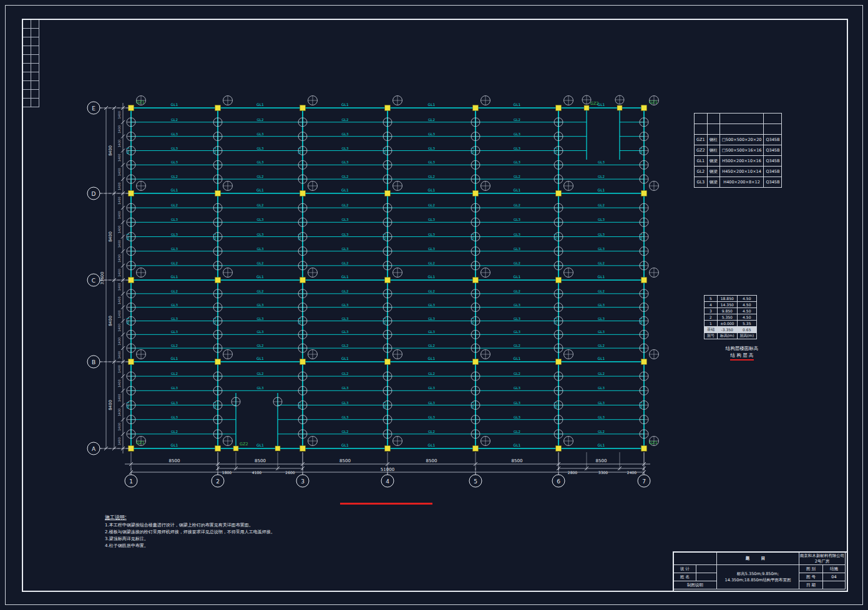 Image resolution: width=868 pixels, height=610 pixels. What do you see at coordinates (94, 109) in the screenshot?
I see `svg-text: E` at bounding box center [94, 109].